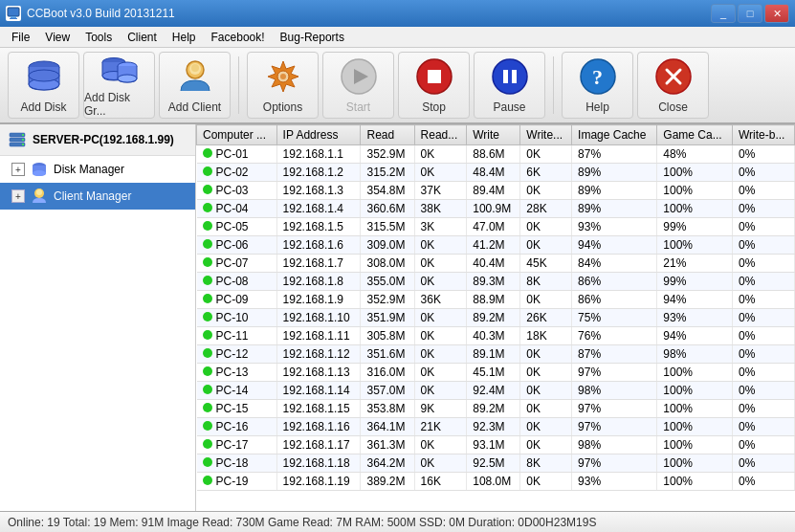  Describe the element at coordinates (237, 245) in the screenshot. I see `cell-0: PC-06` at that location.